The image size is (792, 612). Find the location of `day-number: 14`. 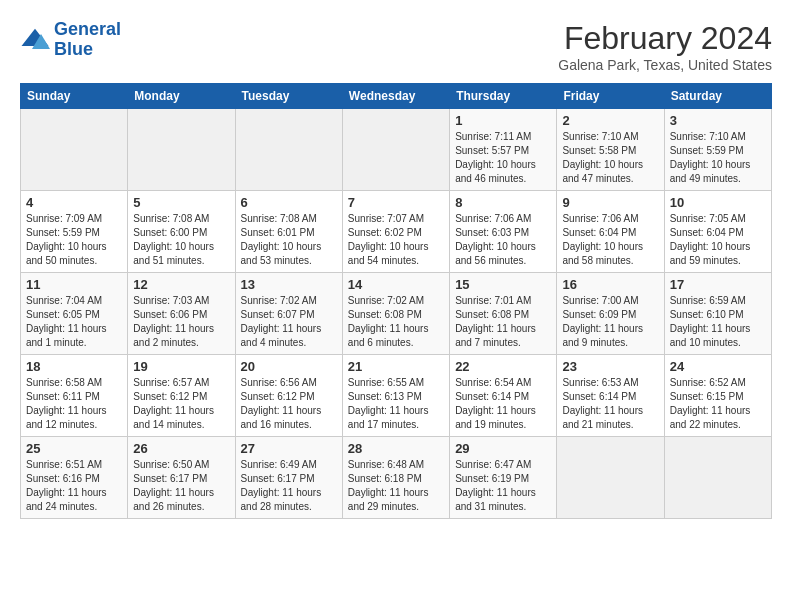

day-number: 14 is located at coordinates (396, 284).